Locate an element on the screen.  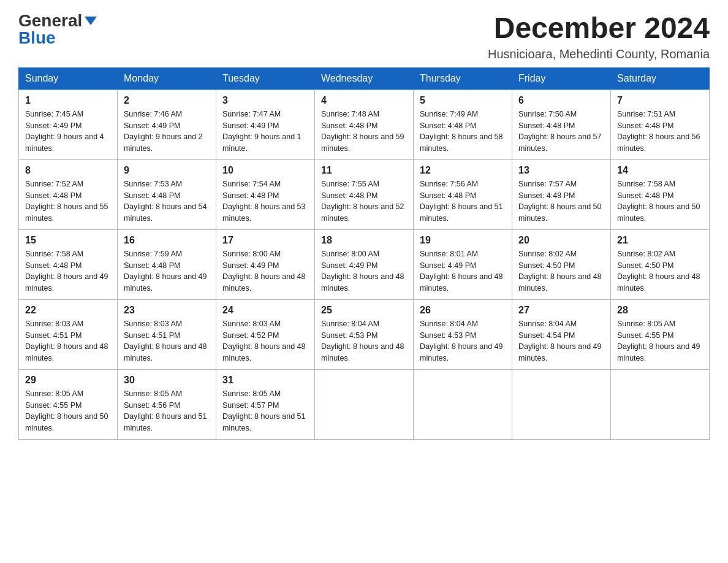
table-row: 9 Sunrise: 7:53 AMSunset: 4:48 PMDayligh… is located at coordinates (167, 194).